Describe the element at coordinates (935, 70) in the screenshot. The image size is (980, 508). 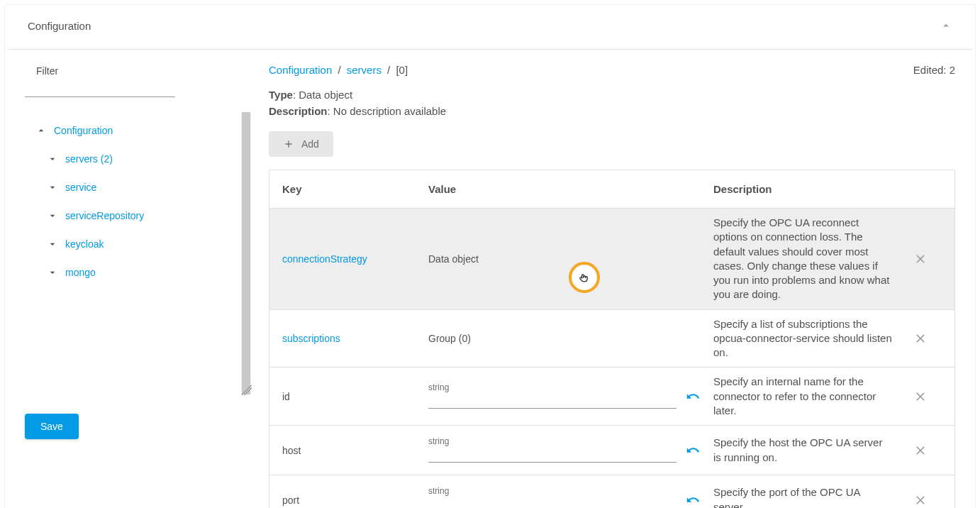
I see `edited-count: Edited: 2` at that location.